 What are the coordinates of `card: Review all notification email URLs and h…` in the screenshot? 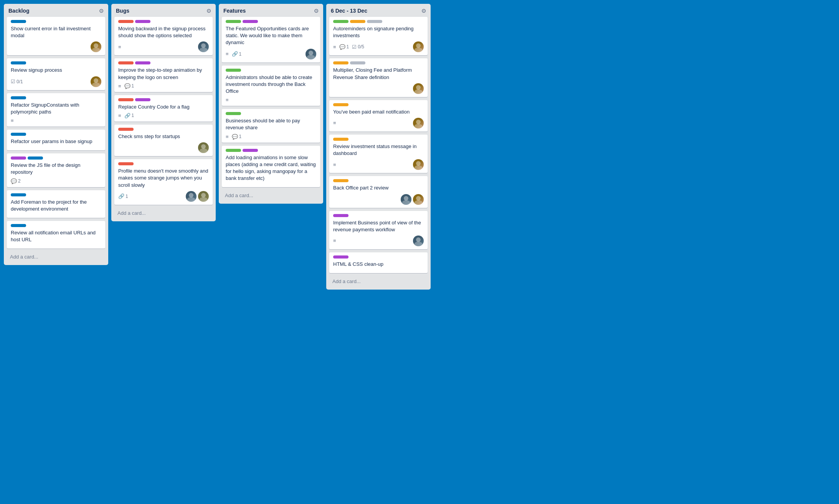 It's located at (56, 235).